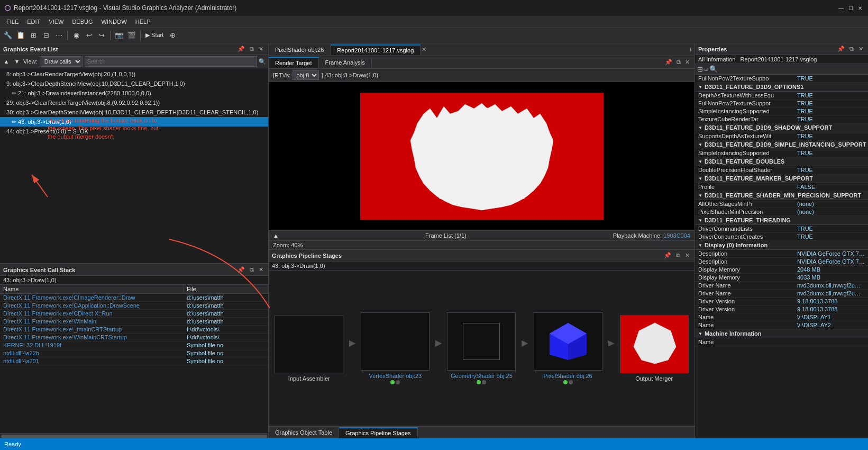 This screenshot has width=868, height=450. I want to click on toolbar-btn-8: ↪, so click(102, 35).